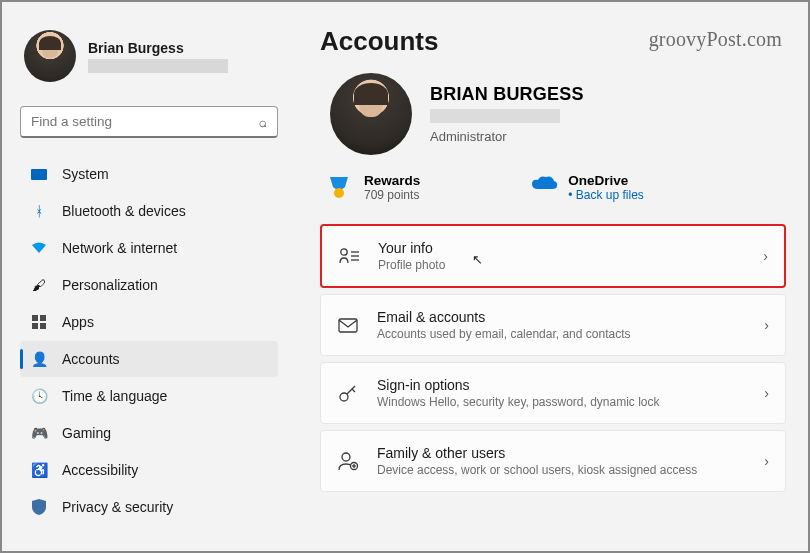 Image resolution: width=810 pixels, height=553 pixels. Describe the element at coordinates (91, 359) in the screenshot. I see `nav-label: Accounts` at that location.